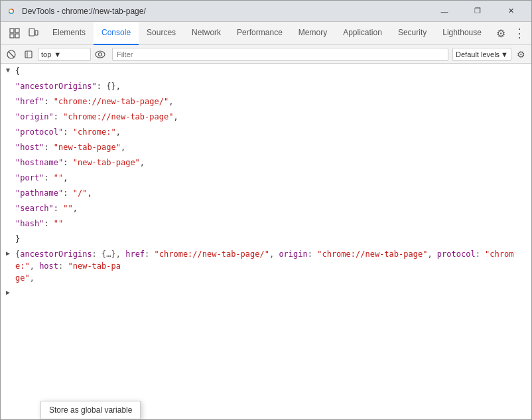 This screenshot has height=420, width=532. What do you see at coordinates (462, 33) in the screenshot?
I see `tab-lighthouse: Lighthouse` at bounding box center [462, 33].